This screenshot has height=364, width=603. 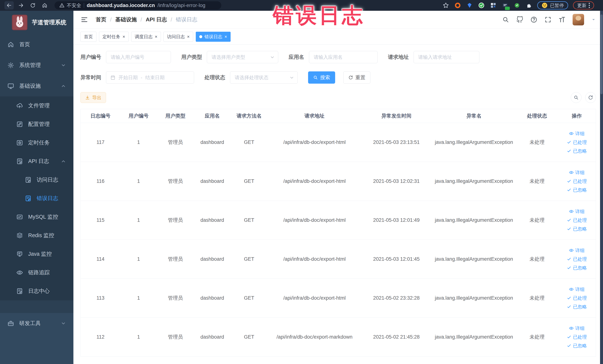 I want to click on extension-grid-icon, so click(x=493, y=5).